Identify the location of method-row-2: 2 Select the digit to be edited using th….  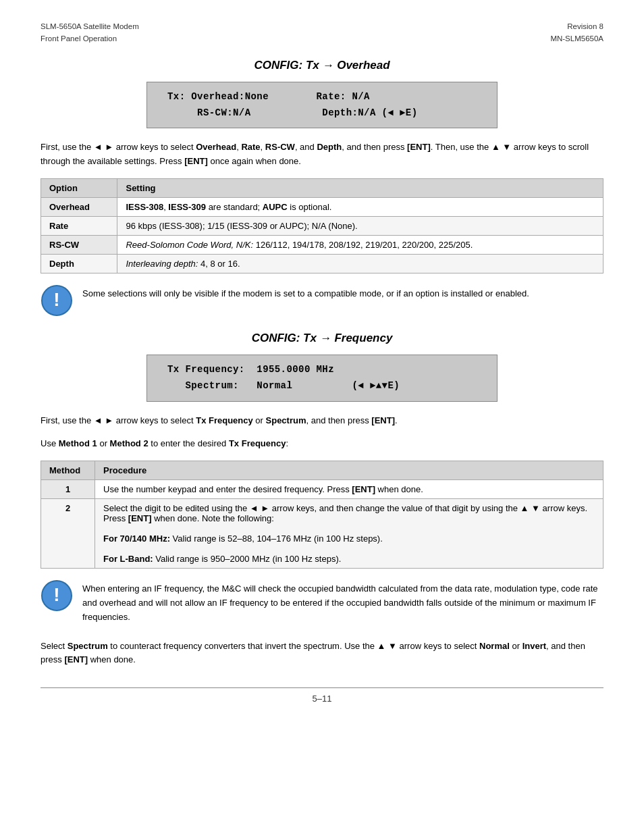
(323, 533).